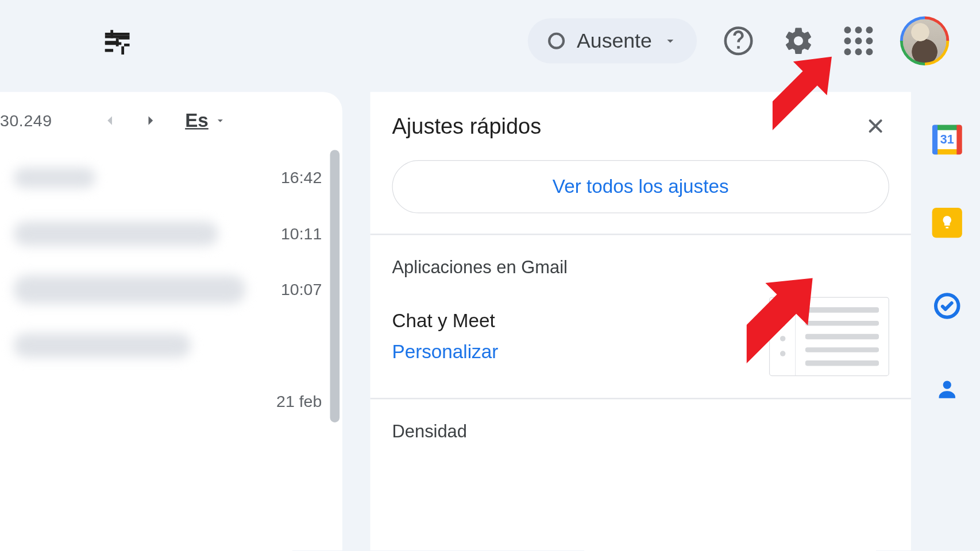 This screenshot has width=980, height=551. Describe the element at coordinates (171, 178) in the screenshot. I see `mail-row: 16:42` at that location.